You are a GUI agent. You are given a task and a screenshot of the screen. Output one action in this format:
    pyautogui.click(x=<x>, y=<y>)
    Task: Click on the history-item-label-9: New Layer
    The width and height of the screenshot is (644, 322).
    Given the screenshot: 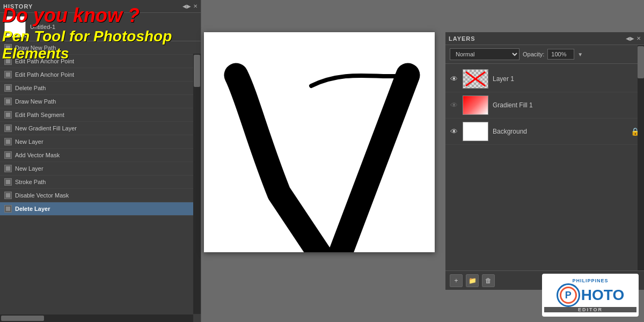 What is the action you would take?
    pyautogui.click(x=29, y=169)
    